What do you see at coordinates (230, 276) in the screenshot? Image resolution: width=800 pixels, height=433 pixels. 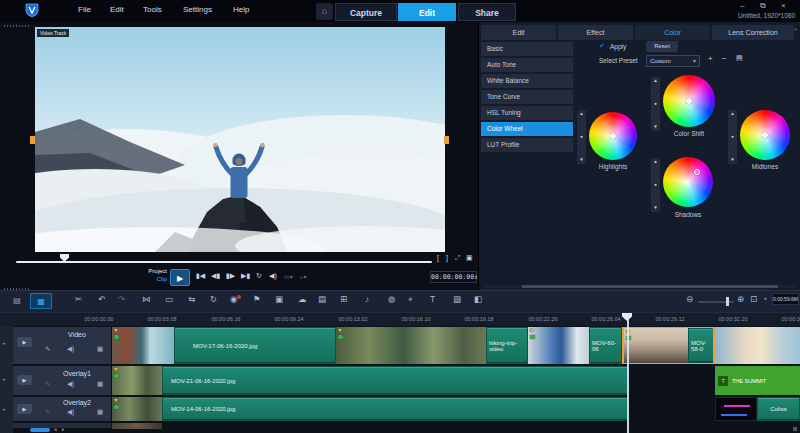 I see `next-frame-button: ▮▶` at bounding box center [230, 276].